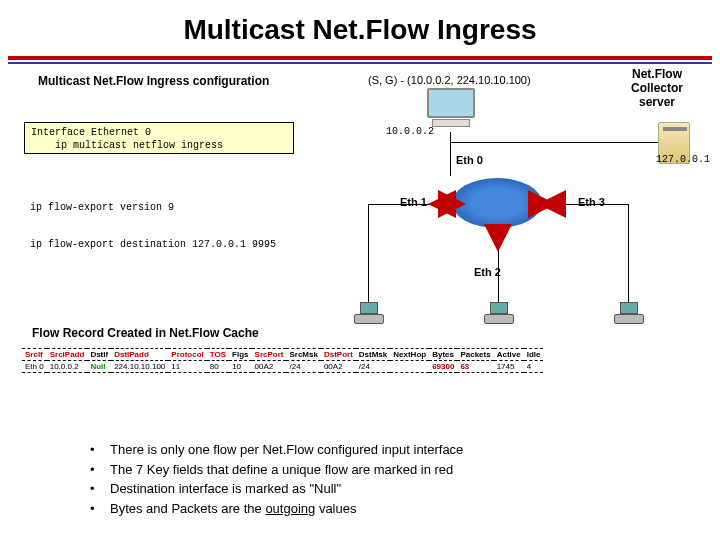 The height and width of the screenshot is (540, 720). I want to click on th-srcif: SrcIf, so click(34, 355).